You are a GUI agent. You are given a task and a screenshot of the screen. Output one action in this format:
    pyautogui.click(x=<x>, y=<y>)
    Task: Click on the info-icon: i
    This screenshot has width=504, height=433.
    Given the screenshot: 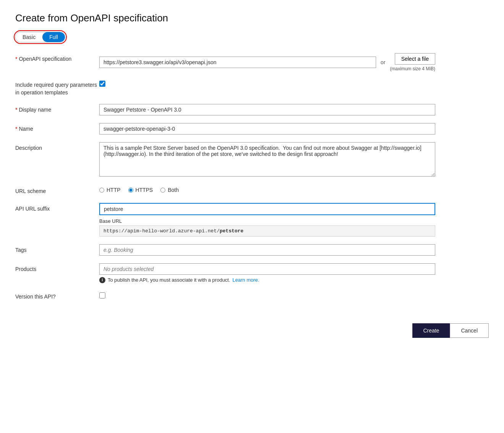 What is the action you would take?
    pyautogui.click(x=102, y=280)
    